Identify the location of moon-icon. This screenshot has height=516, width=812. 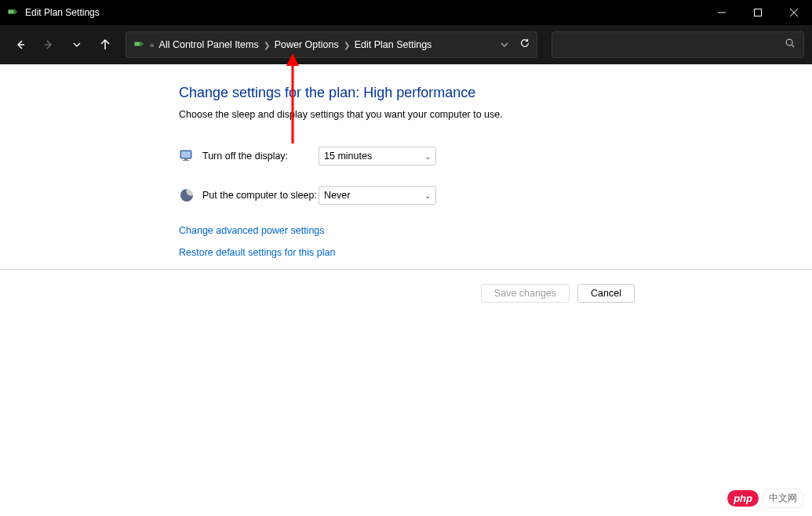
(187, 195).